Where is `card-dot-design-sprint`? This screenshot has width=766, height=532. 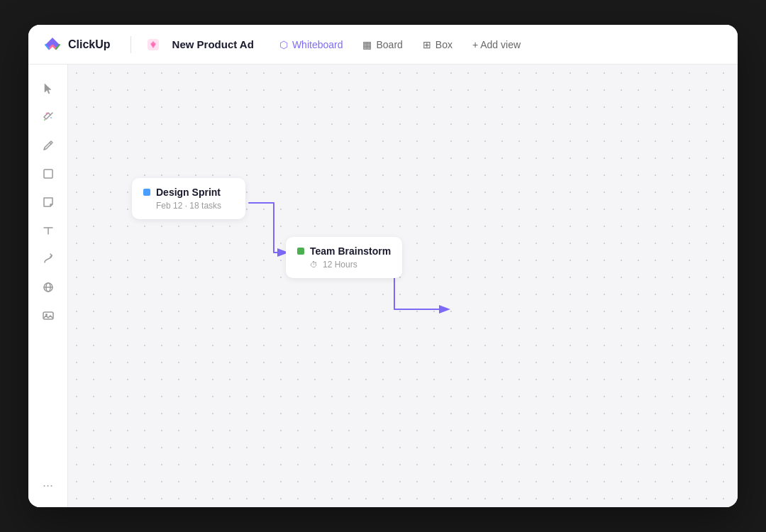 card-dot-design-sprint is located at coordinates (147, 192).